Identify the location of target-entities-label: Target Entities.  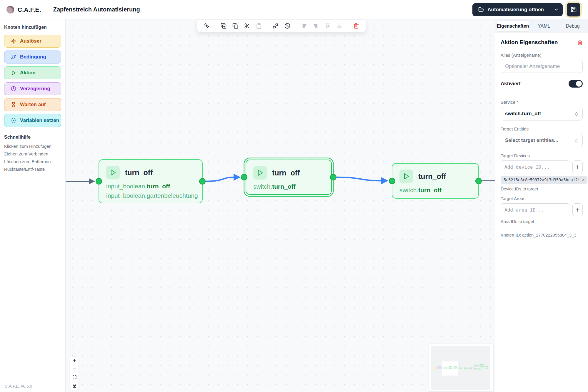
(542, 129).